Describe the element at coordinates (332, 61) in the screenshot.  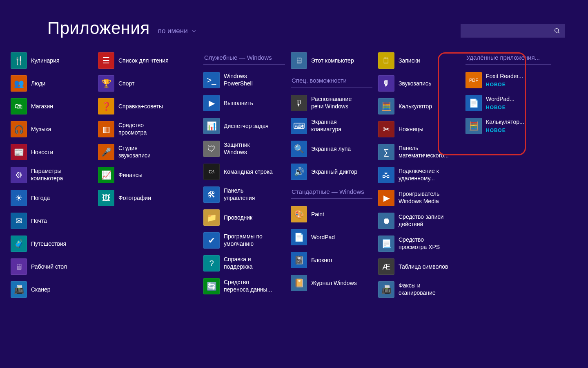
I see `app-label: Этот компьютер` at that location.